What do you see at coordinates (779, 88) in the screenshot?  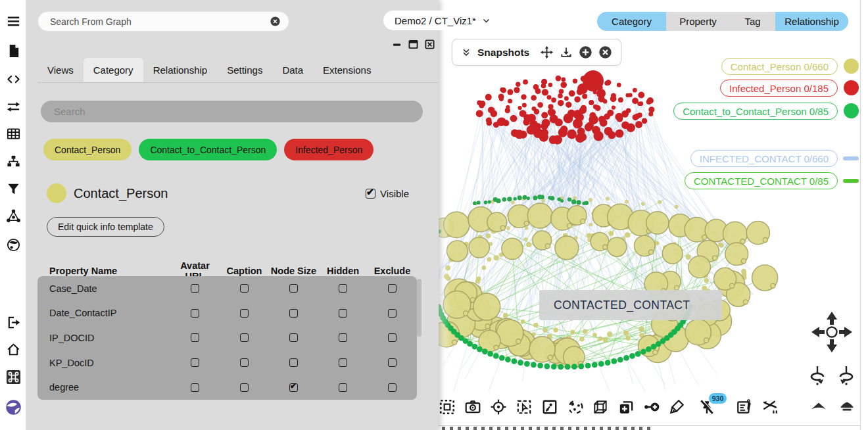 I see `legend-infected-person: Infected_Person 0/185` at bounding box center [779, 88].